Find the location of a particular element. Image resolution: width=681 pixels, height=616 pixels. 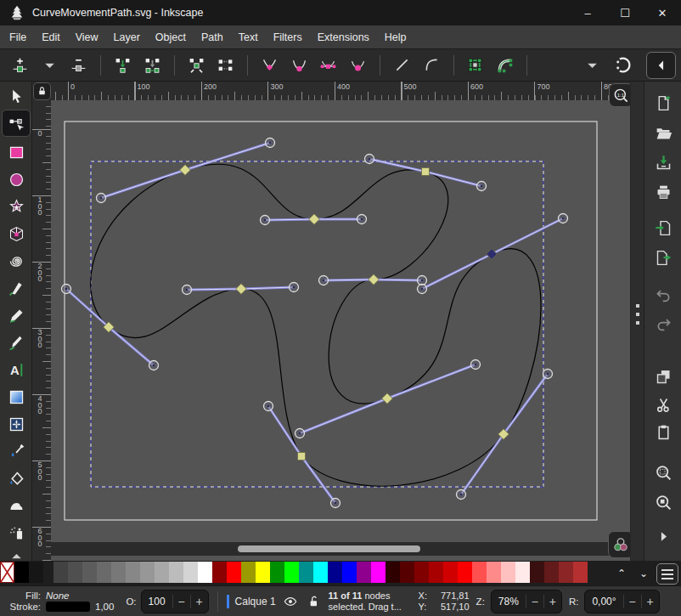

collapse-snap-toolbar-button is located at coordinates (661, 65).